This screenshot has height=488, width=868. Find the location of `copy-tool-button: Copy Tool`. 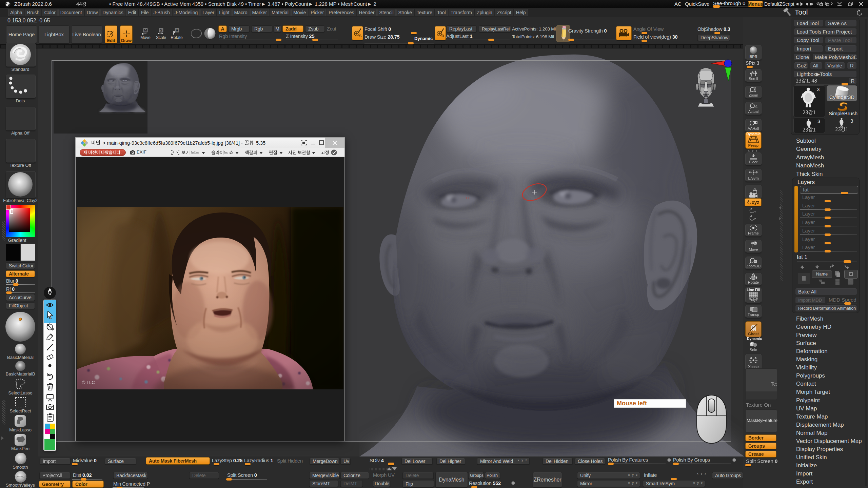

copy-tool-button: Copy Tool is located at coordinates (808, 40).